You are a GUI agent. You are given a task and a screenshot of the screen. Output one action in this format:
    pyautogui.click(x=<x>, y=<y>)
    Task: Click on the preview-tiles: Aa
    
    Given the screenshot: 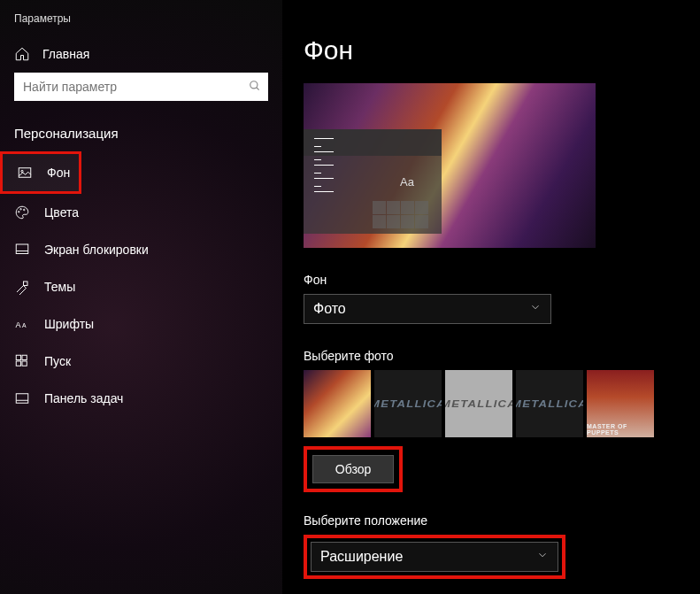 What is the action you would take?
    pyautogui.click(x=407, y=181)
    